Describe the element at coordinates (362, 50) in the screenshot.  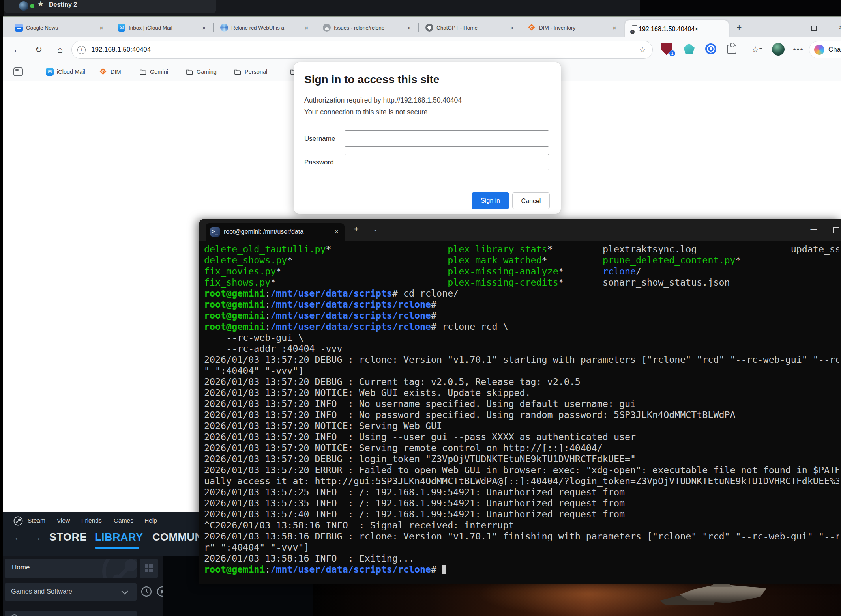
I see `address-bar: i 192.168.1.50:40404 ☆` at that location.